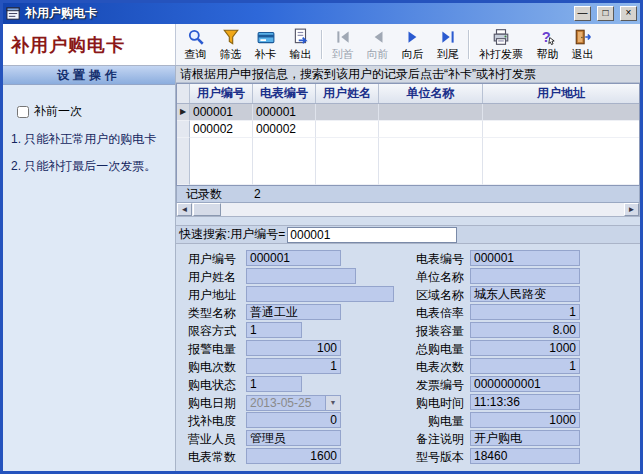  What do you see at coordinates (582, 44) in the screenshot?
I see `toolbar-button-exit: 退出` at bounding box center [582, 44].